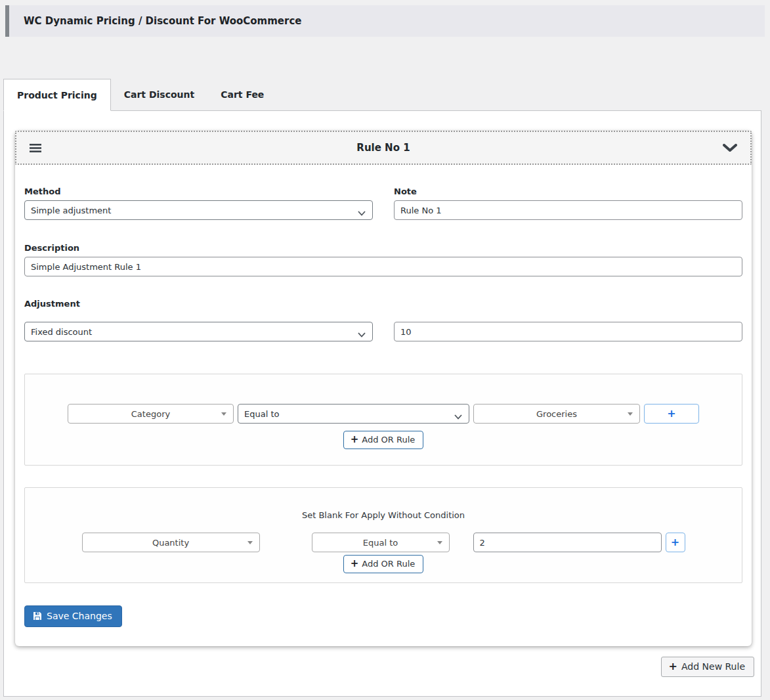 The image size is (770, 700). Describe the element at coordinates (567, 542) in the screenshot. I see `qty-condition-value-input` at that location.